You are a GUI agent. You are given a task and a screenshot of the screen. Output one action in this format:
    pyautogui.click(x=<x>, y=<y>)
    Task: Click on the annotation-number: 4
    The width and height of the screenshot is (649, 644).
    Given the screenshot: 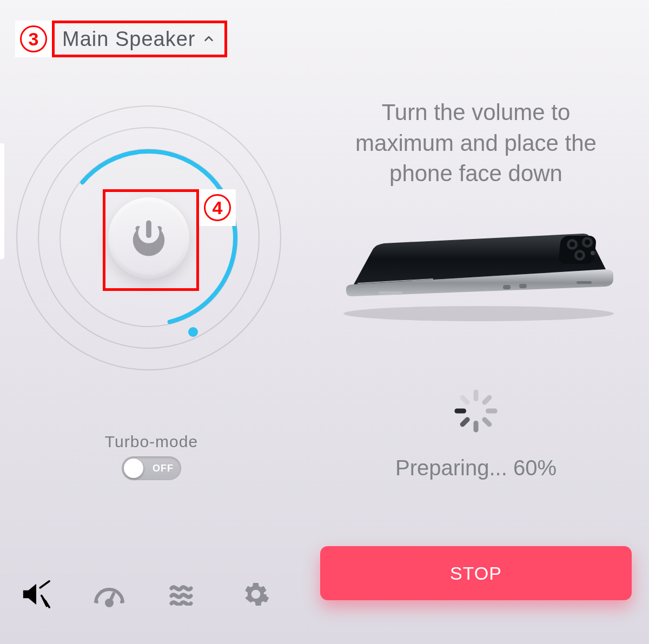 What is the action you would take?
    pyautogui.click(x=217, y=208)
    